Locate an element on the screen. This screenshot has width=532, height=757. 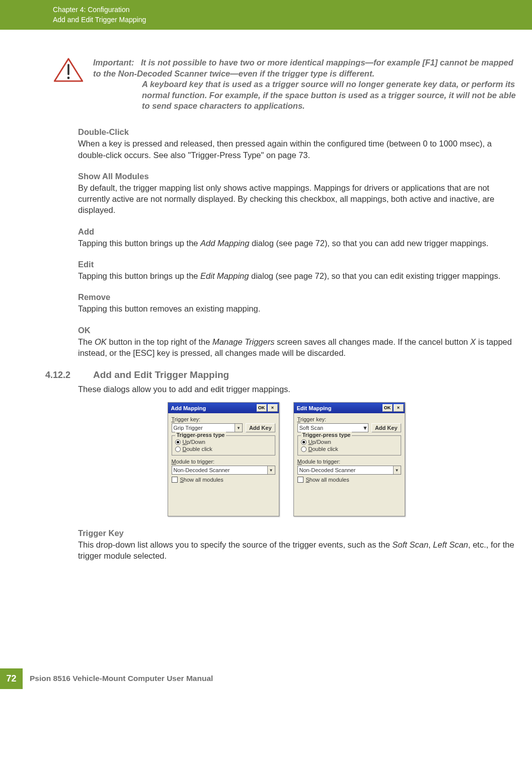
section-intro: These dialogs allow you to add and edit … is located at coordinates (299, 390).